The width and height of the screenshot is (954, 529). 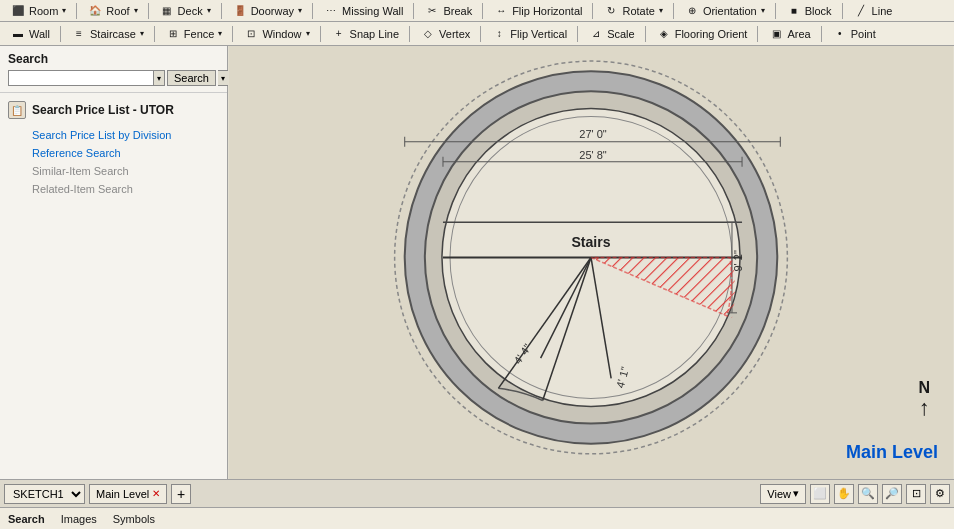 I want to click on point-button: • Point, so click(x=854, y=34).